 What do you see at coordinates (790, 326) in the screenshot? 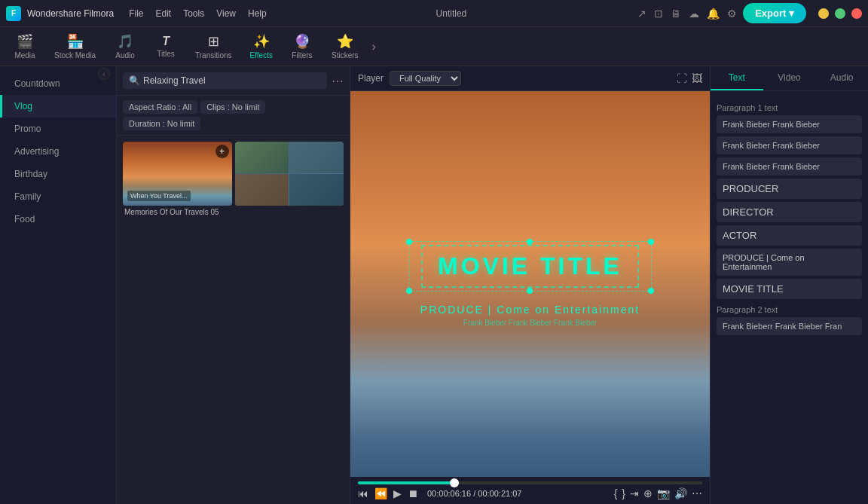
I see `text-card-para2: Frank Bieberr Frank Bieber Fran` at bounding box center [790, 326].